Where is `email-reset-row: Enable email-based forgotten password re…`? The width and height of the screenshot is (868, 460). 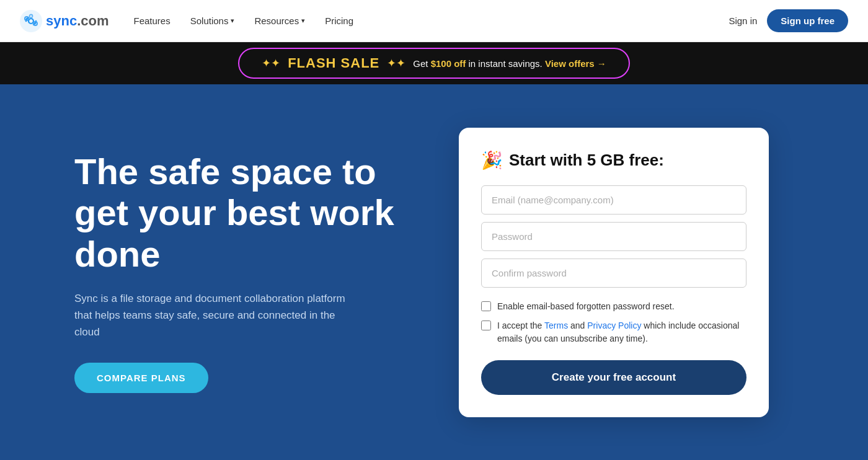 email-reset-row: Enable email-based forgotten password re… is located at coordinates (614, 306).